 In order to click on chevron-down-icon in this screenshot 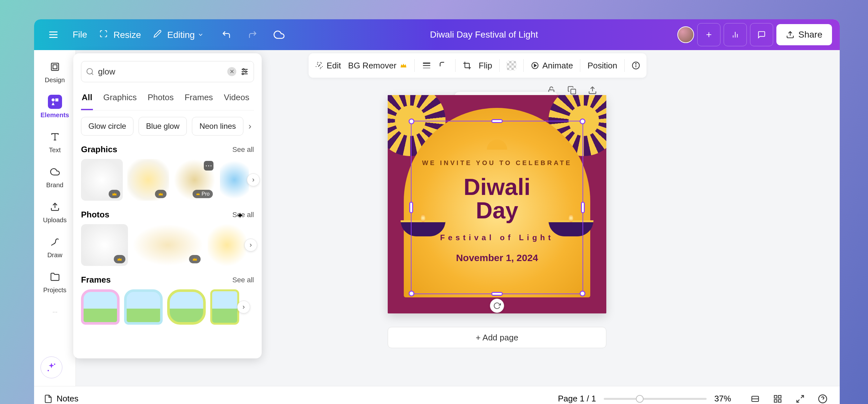, I will do `click(201, 35)`.